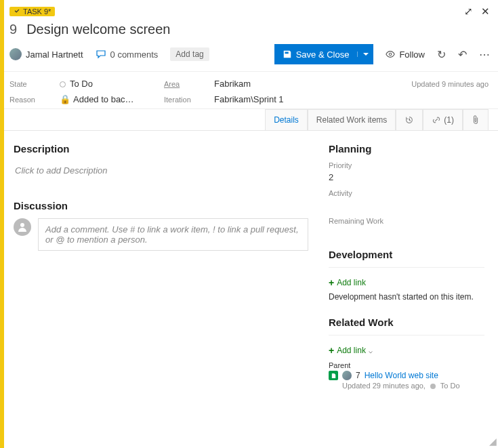 The image size is (498, 448). I want to click on add-tag-button: Add tag, so click(190, 54).